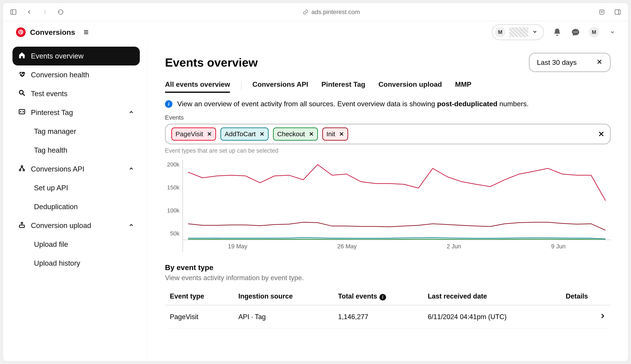  What do you see at coordinates (570, 62) in the screenshot?
I see `date-range-picker: Last 30 days` at bounding box center [570, 62].